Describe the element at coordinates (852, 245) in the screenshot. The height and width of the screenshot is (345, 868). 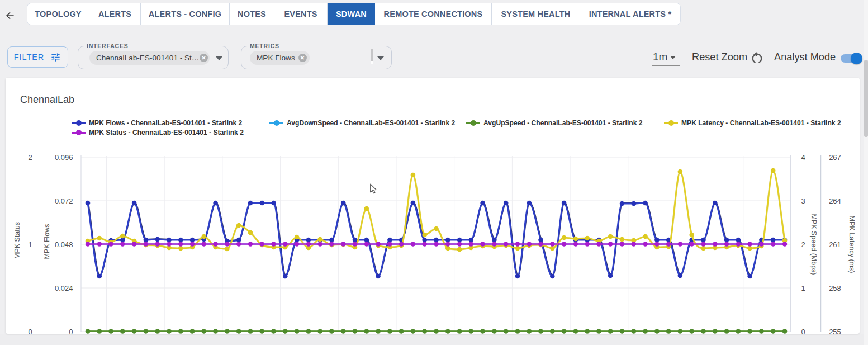
I see `svg-text: MPK Latency (ms)` at that location.